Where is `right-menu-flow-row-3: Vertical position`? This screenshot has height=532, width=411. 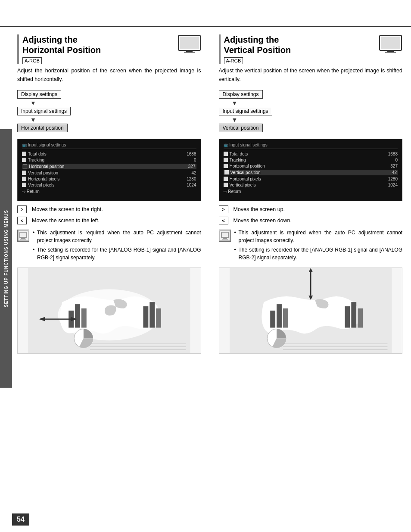
right-menu-flow-row-3: Vertical position is located at coordinates (311, 128).